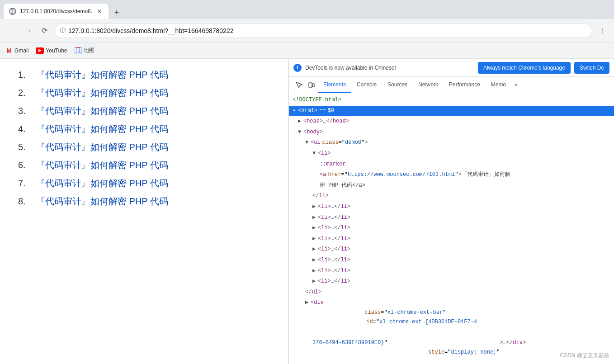  I want to click on list-item: 5. 『代码审计』如何解密 PHP 代码, so click(144, 147).